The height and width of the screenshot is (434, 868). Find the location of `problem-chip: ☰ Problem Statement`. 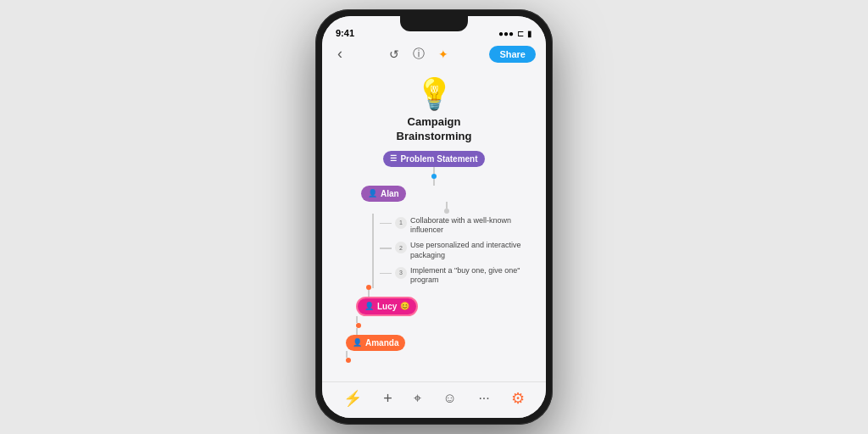

problem-chip: ☰ Problem Statement is located at coordinates (434, 159).